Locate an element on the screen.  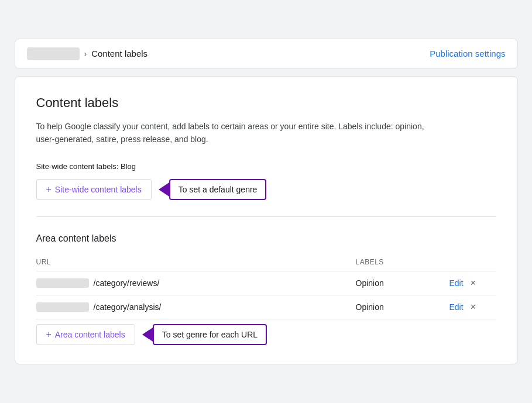
sitewide-content-labels-button: + Site-wide content labels is located at coordinates (94, 190).